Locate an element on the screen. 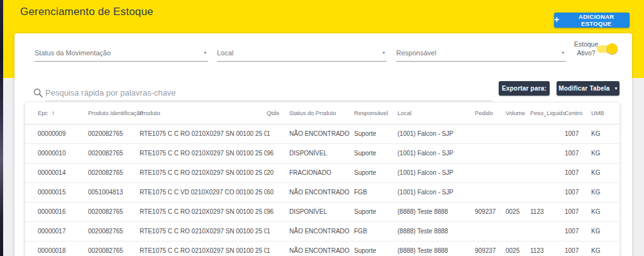 The width and height of the screenshot is (644, 256). column-header-peso-liquido: Peso_Liquido is located at coordinates (547, 113).